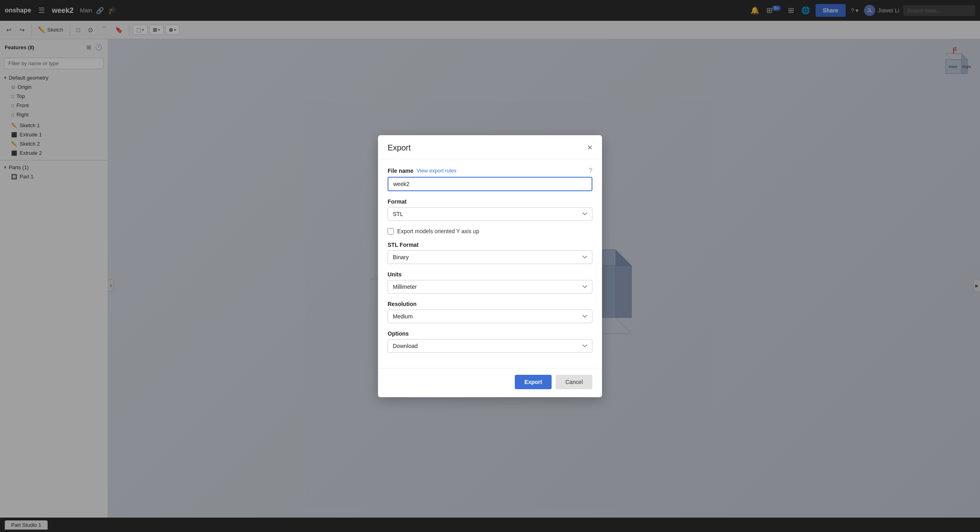  Describe the element at coordinates (490, 304) in the screenshot. I see `resolution-label: Resolution` at that location.